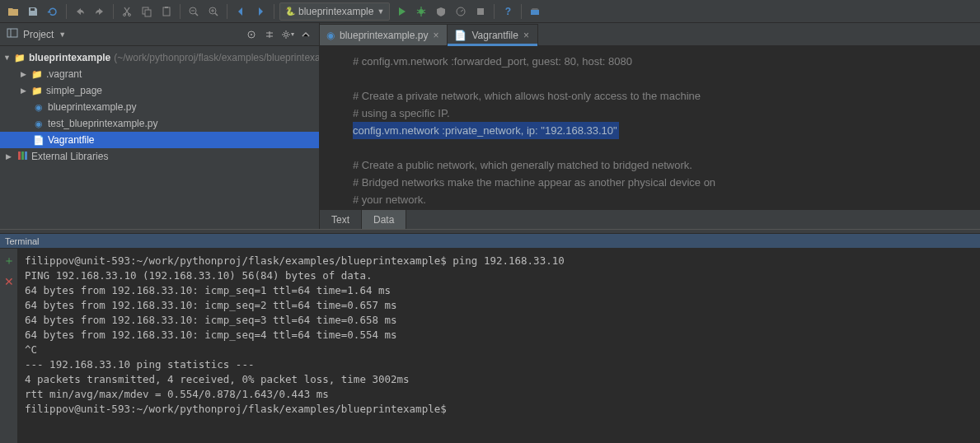 This screenshot has width=980, height=443. What do you see at coordinates (9, 261) in the screenshot?
I see `new-session-icon: ＋` at bounding box center [9, 261].